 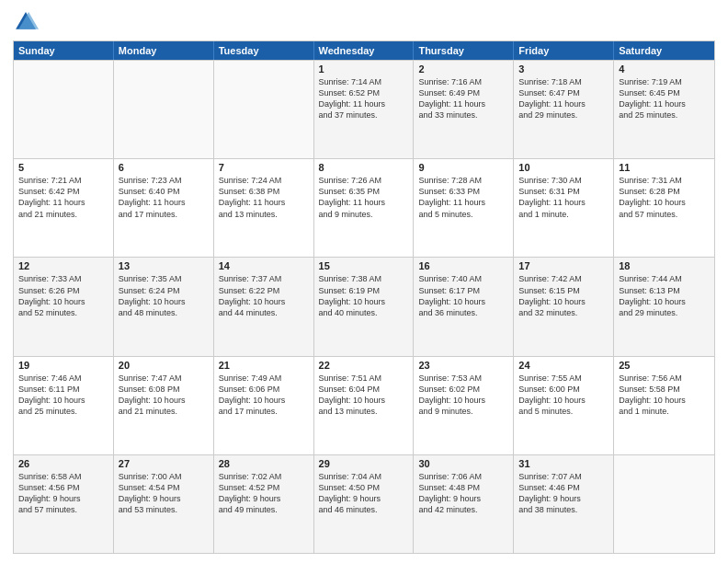 I want to click on day-cell-10: 10Sunrise: 7:30 AM Sunset: 6:31 PM Dayli…, so click(x=564, y=208).